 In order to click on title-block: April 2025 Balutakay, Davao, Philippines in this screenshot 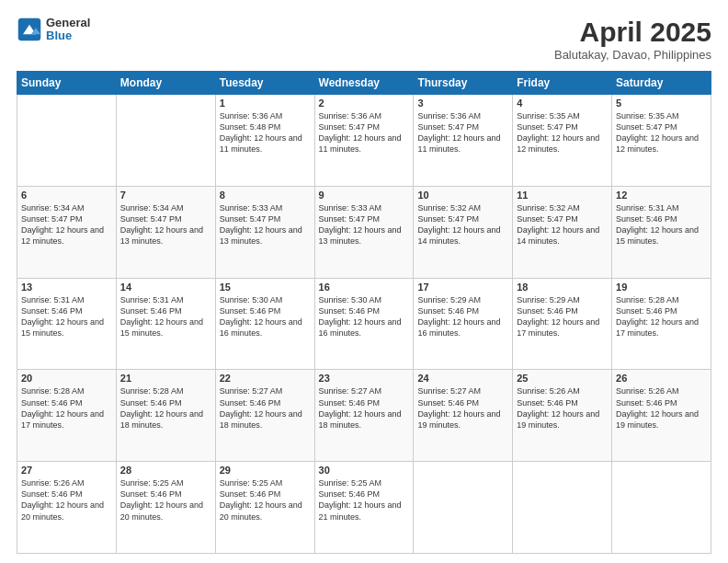, I will do `click(632, 39)`.